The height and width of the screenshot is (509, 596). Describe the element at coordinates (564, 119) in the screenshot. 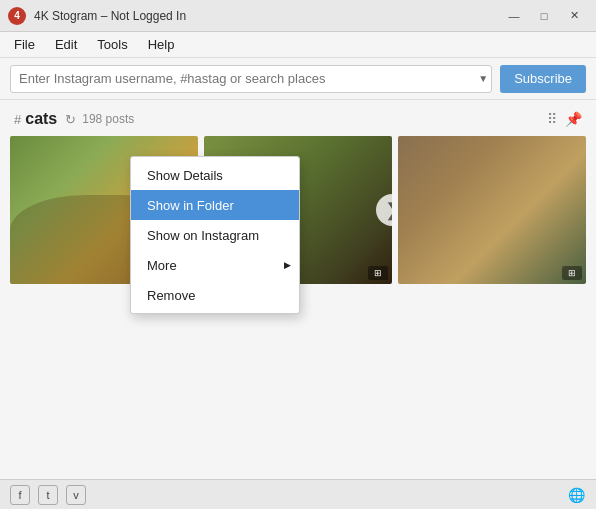

I see `header-actions: ⠿ 📌` at that location.